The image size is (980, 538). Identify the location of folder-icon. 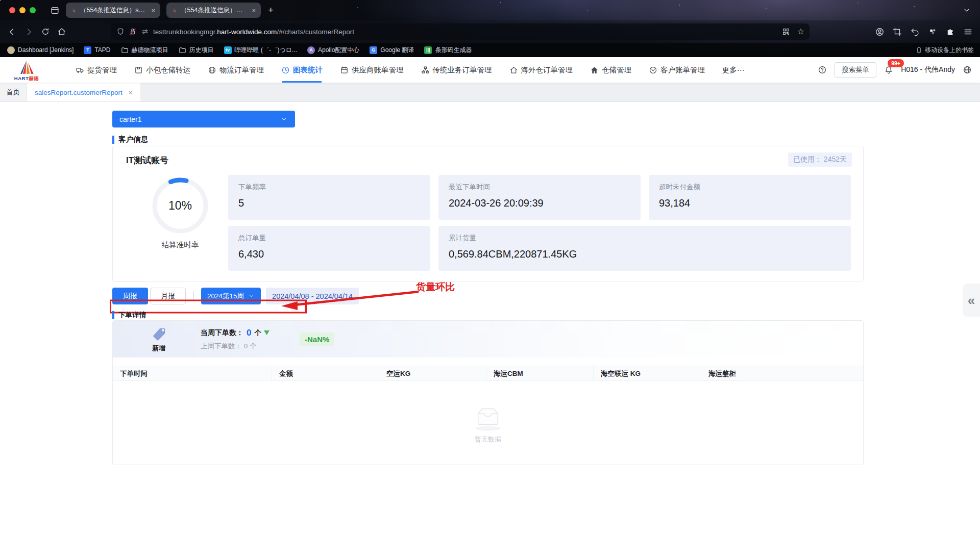
(125, 50).